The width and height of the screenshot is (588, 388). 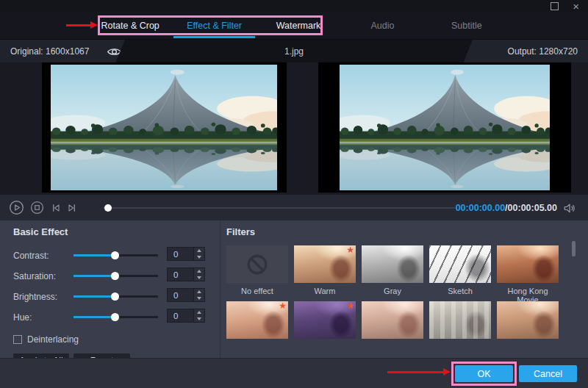 I want to click on eye-preview-toggle-icon, so click(x=115, y=51).